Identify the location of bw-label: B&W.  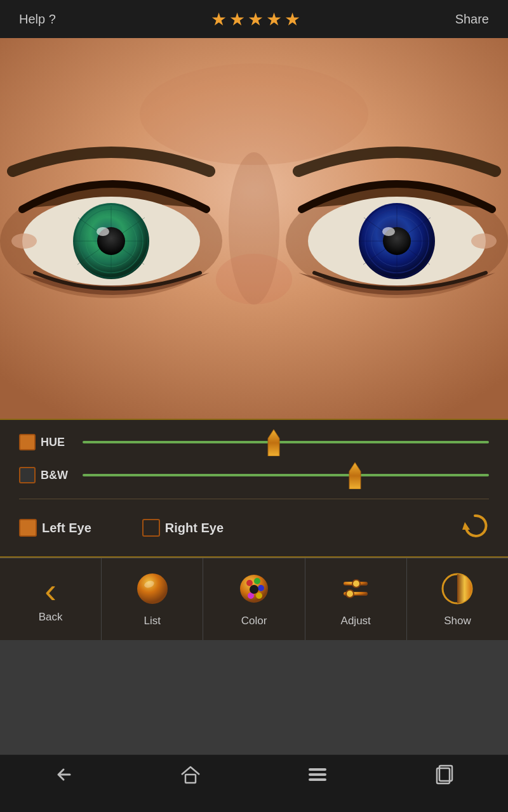
(51, 475).